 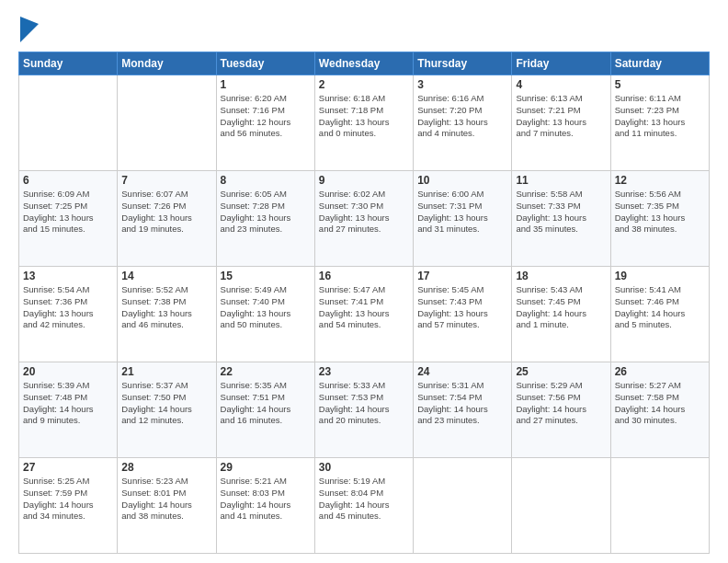 What do you see at coordinates (462, 307) in the screenshot?
I see `day-info: Sunrise: 5:45 AM Sunset: 7:43 PM Dayligh…` at bounding box center [462, 307].